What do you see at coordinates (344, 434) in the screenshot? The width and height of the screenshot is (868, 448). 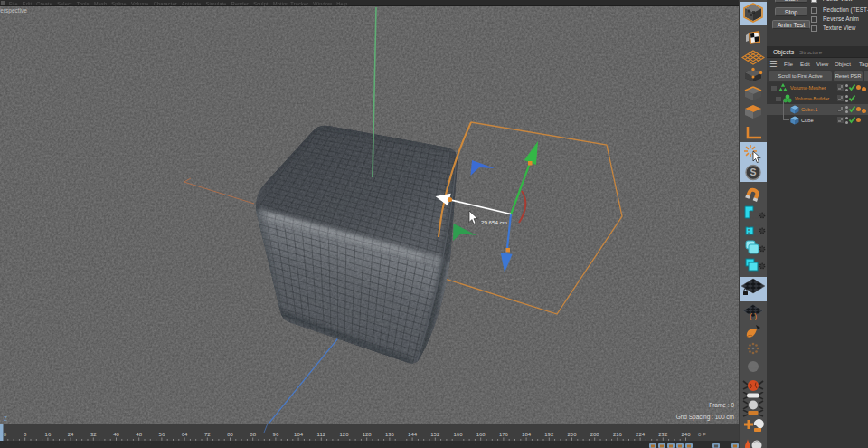 I see `svg-text: 120` at bounding box center [344, 434].